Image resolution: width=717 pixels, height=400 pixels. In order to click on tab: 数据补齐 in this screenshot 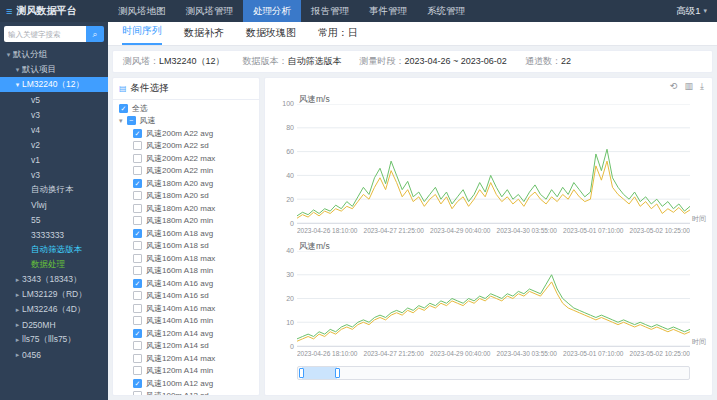, I will do `click(204, 36)`.